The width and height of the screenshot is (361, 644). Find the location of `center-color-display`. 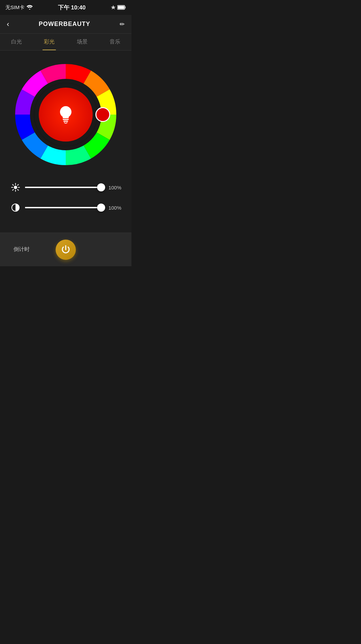

center-color-display is located at coordinates (66, 115).